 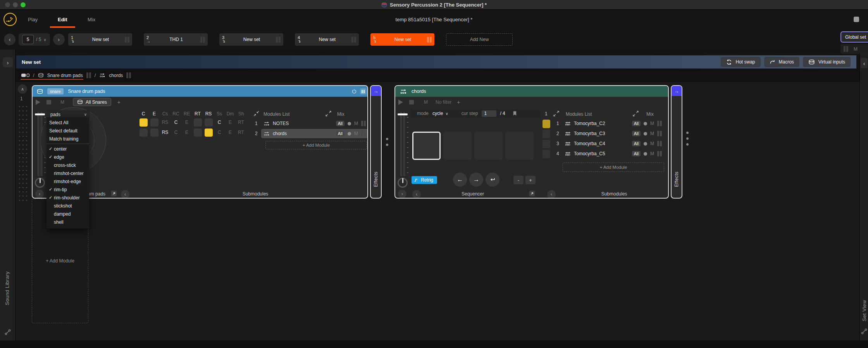 I want to click on collapse-right-button: ‹, so click(x=864, y=63).